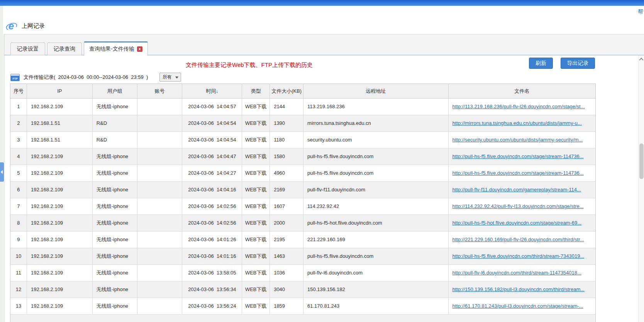  What do you see at coordinates (519, 256) in the screenshot?
I see `file-url-link: http://pull-hs-f5.flive.douyincdn.com/th…` at bounding box center [519, 256].